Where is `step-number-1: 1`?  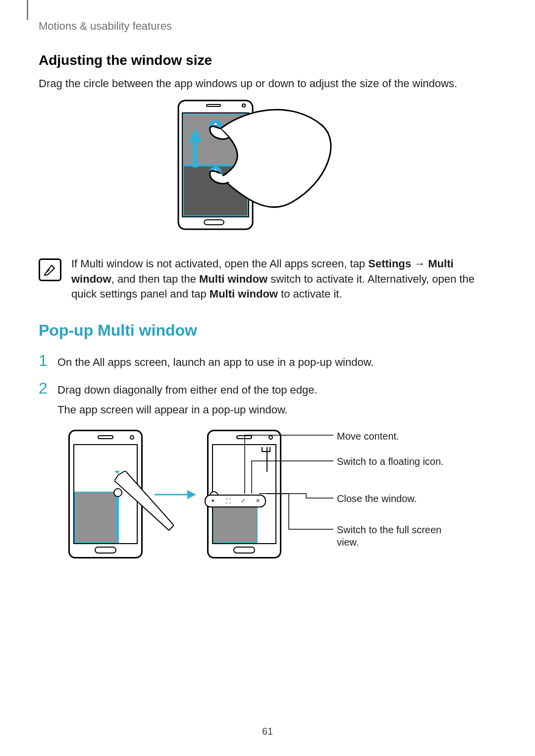
step-number-1: 1 is located at coordinates (48, 360).